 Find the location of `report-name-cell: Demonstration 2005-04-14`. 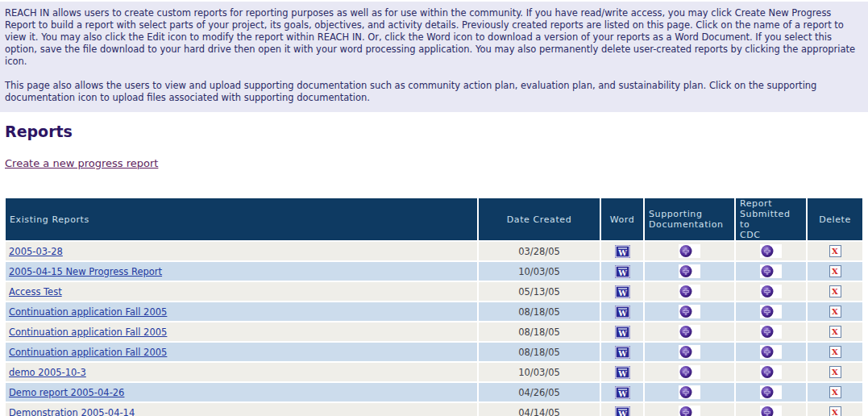

report-name-cell: Demonstration 2005-04-14 is located at coordinates (242, 410).